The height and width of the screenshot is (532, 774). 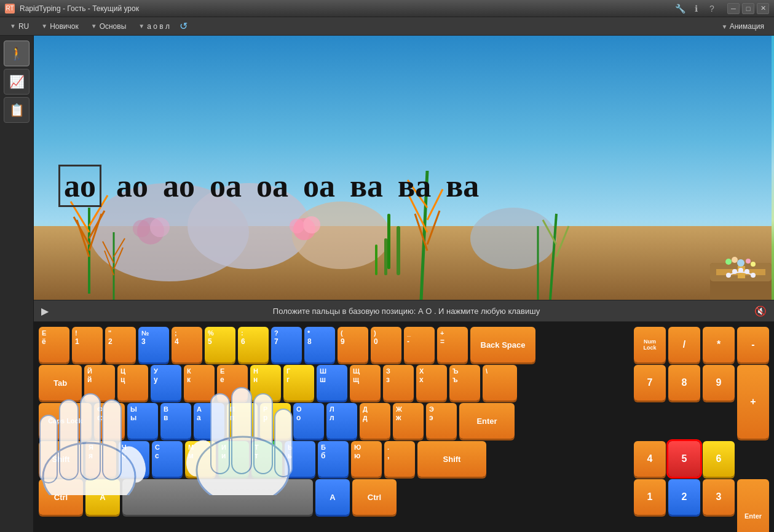 I want to click on key-d: Дд, so click(x=375, y=421).